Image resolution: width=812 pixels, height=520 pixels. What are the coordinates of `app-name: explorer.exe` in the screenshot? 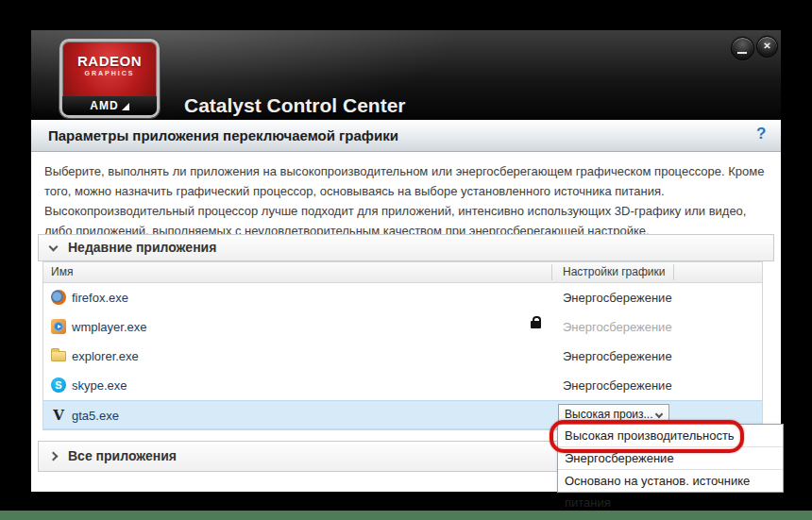 It's located at (106, 357).